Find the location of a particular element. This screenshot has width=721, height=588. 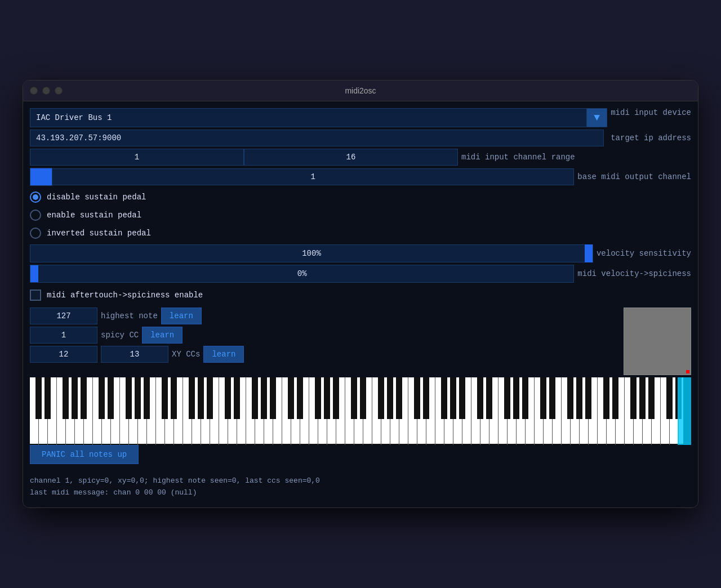

status-line-2: last midi message: chan 0 00 00 (null) is located at coordinates (360, 493).